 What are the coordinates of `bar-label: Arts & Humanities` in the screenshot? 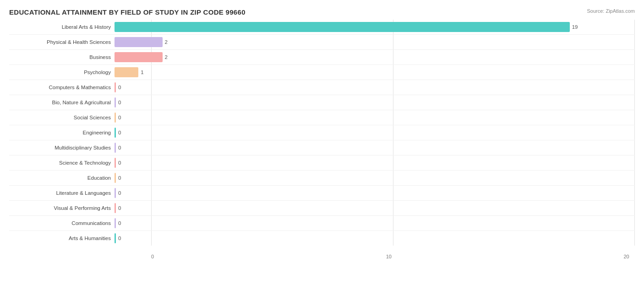 It's located at (62, 238).